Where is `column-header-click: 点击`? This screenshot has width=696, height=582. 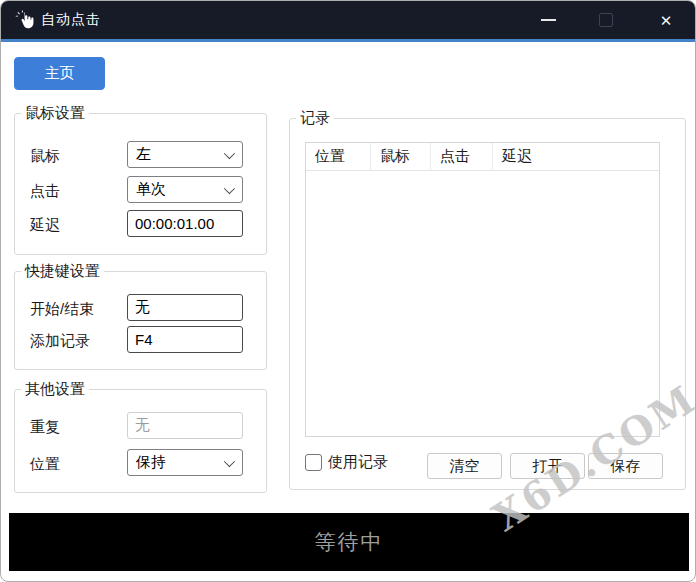
column-header-click: 点击 is located at coordinates (462, 156).